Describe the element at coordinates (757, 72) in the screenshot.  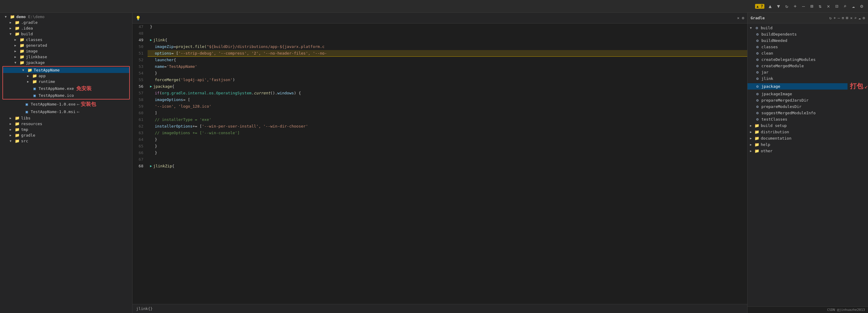
I see `jar-icon: ⚙` at that location.